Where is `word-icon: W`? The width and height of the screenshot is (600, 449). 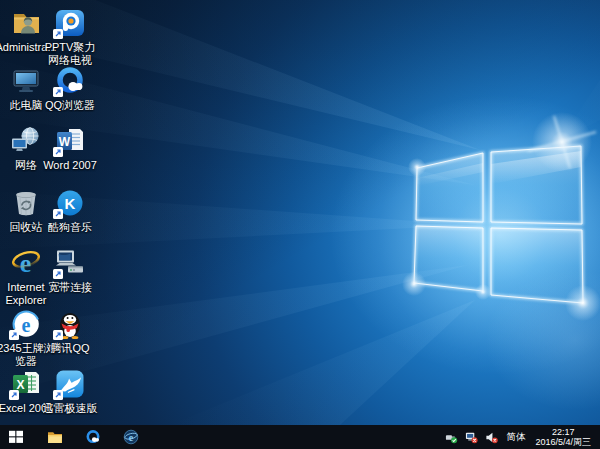
word-icon: W is located at coordinates (70, 141).